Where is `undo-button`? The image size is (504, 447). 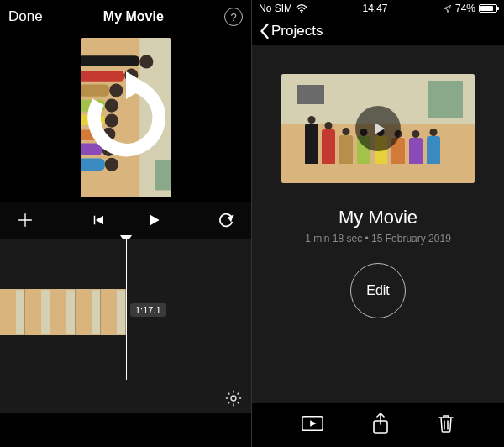 undo-button is located at coordinates (226, 220).